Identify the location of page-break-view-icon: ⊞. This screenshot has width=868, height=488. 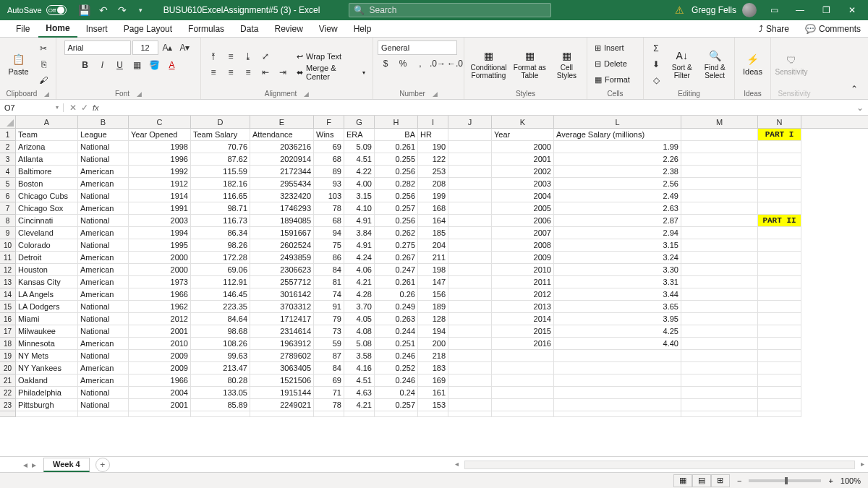
(720, 481).